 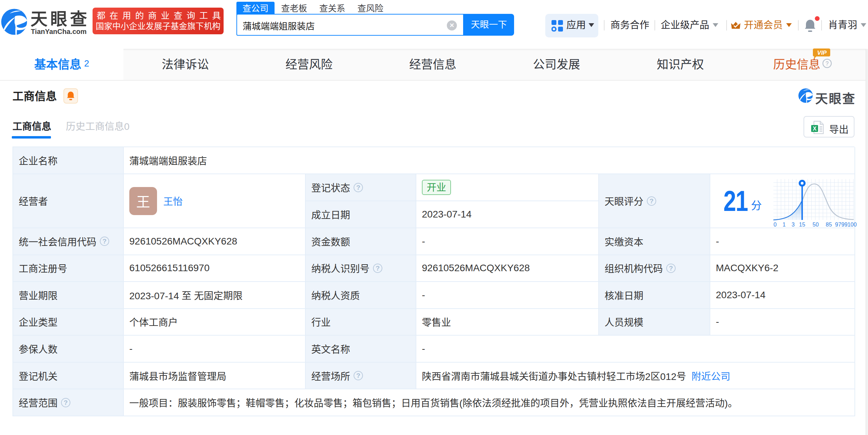 What do you see at coordinates (775, 224) in the screenshot?
I see `svg-text: 0` at bounding box center [775, 224].